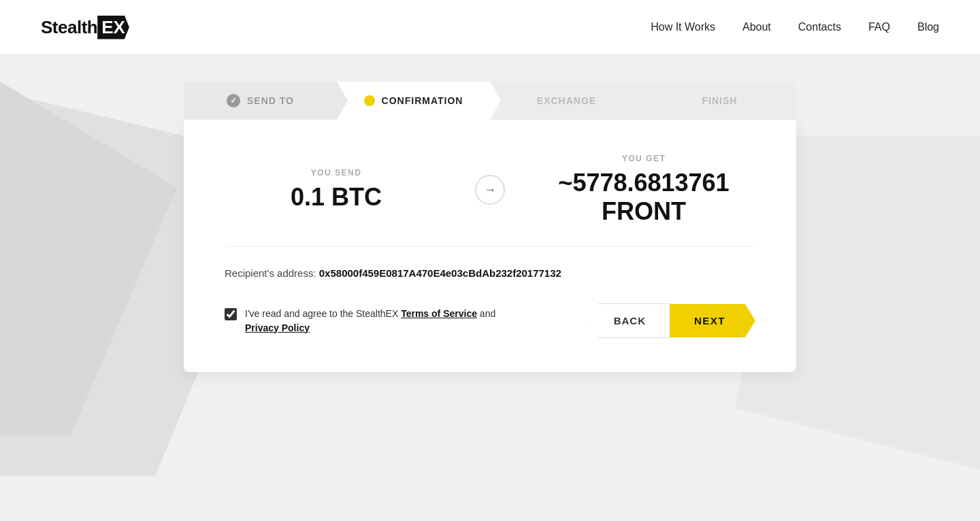 This screenshot has width=980, height=521. What do you see at coordinates (757, 27) in the screenshot?
I see `nav-about: About` at bounding box center [757, 27].